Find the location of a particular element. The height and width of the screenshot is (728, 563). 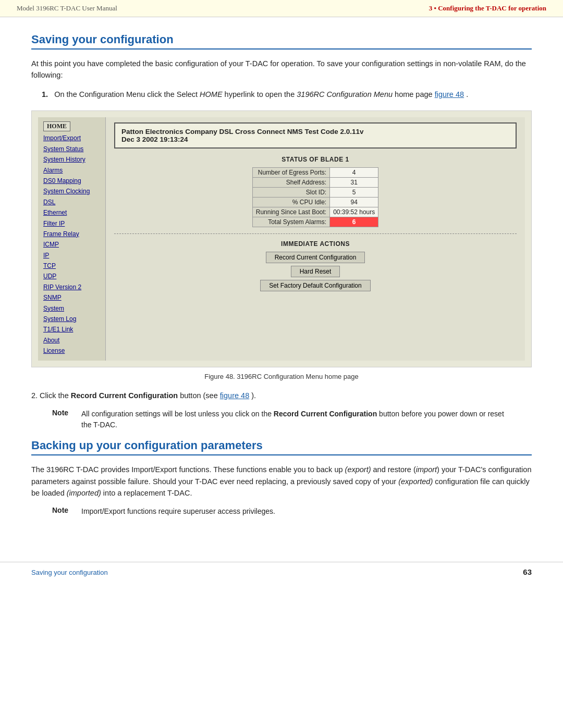

note1-block: Note All configuration settings will be … is located at coordinates (282, 419).